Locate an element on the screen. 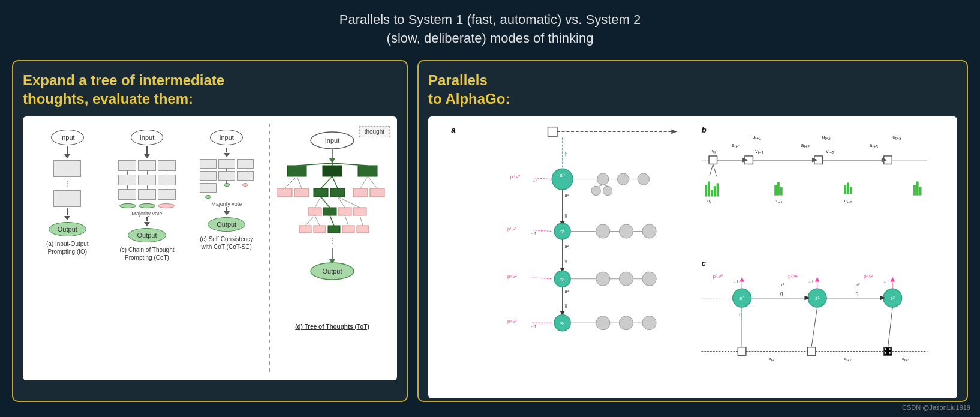 This screenshot has width=980, height=417. svg-text: a is located at coordinates (453, 130).